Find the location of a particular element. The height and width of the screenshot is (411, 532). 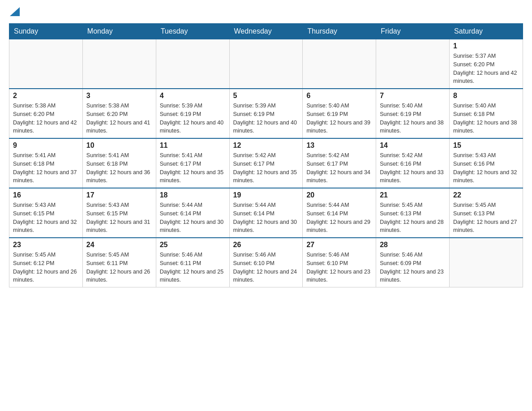

day-number: 1 is located at coordinates (486, 46).